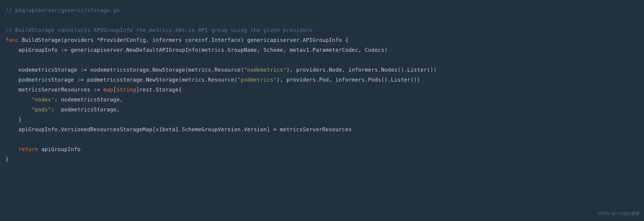 The image size is (644, 221). What do you see at coordinates (121, 80) in the screenshot?
I see `line-podstorage-a: podmetricsStorage := podmetricsstorage.N…` at bounding box center [121, 80].